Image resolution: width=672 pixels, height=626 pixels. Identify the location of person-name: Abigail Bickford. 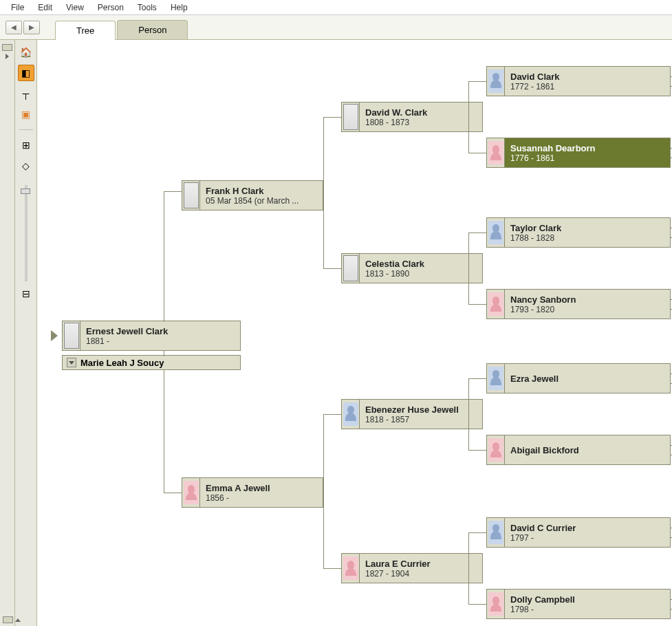
(545, 450).